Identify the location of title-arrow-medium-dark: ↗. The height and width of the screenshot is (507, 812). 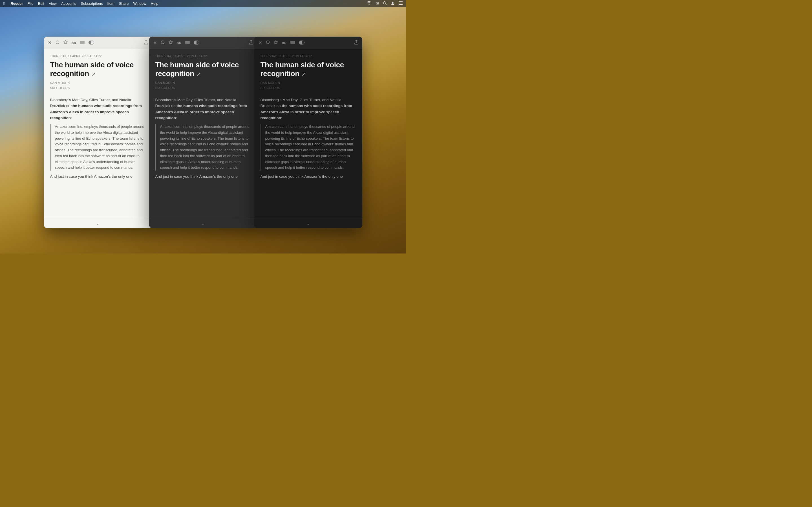
(199, 74).